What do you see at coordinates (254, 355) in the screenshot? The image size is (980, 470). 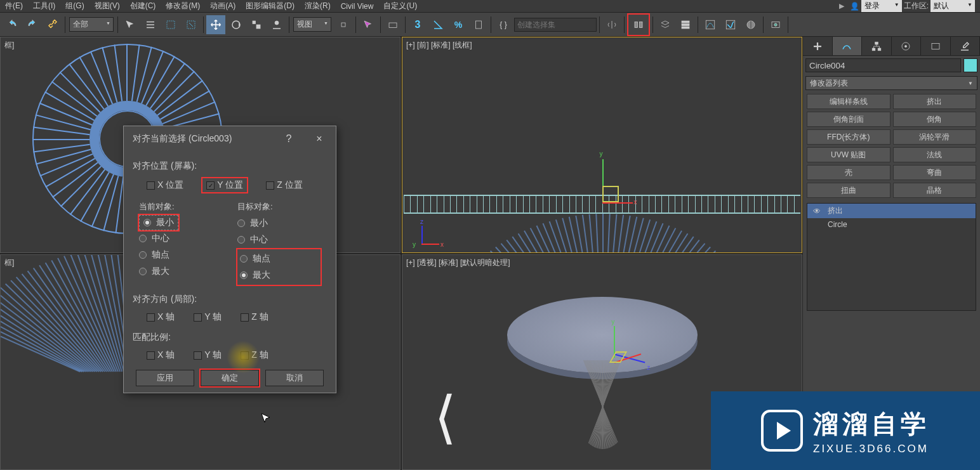 I see `z-axis-scale-checkbox: Z 轴` at bounding box center [254, 355].